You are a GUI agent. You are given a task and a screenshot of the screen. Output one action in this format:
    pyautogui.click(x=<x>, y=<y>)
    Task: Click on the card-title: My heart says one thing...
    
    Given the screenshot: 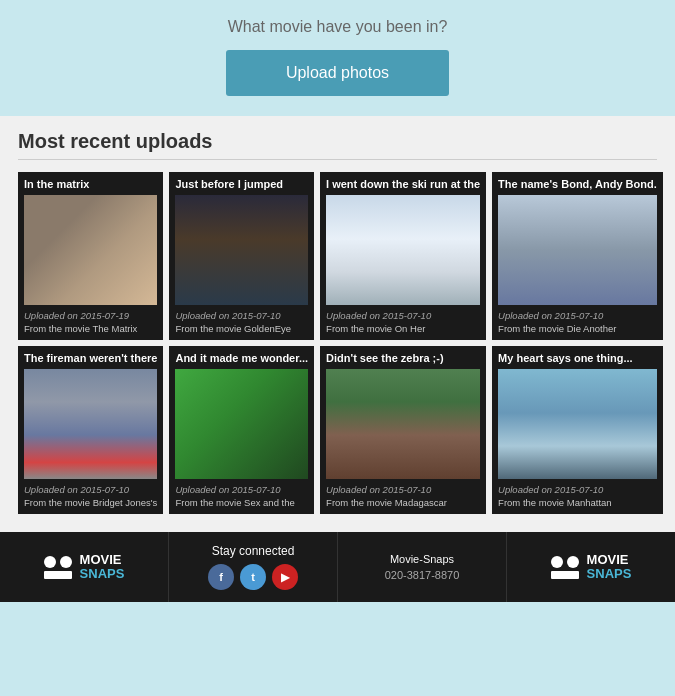 What is the action you would take?
    pyautogui.click(x=578, y=358)
    